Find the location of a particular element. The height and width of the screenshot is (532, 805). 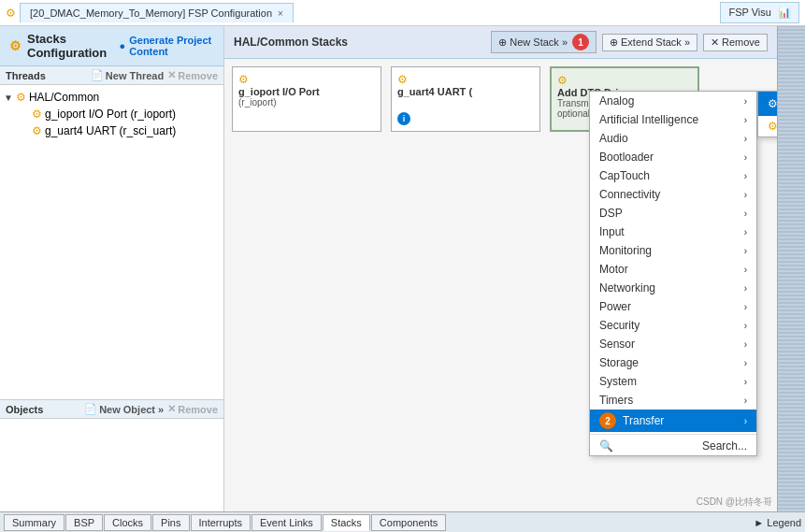

submenu-item-rdtc: ⚙ Transfer (r_dtc) is located at coordinates (768, 126).